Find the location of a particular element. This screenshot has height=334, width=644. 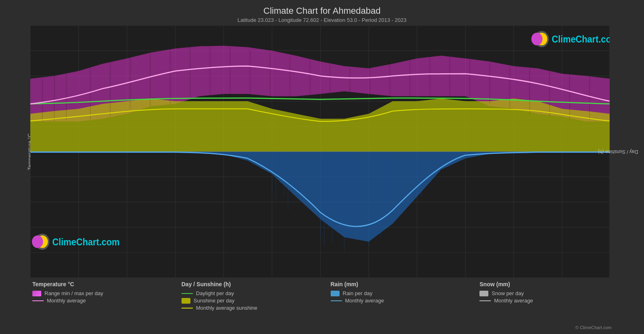

legend-sunshine-avg-label: Monthly average sunshine is located at coordinates (227, 308).